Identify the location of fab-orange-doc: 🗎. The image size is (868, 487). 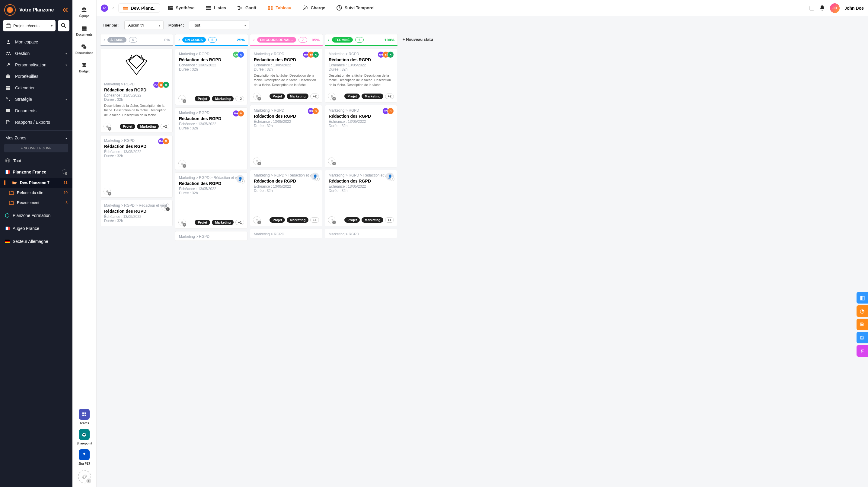
(862, 324).